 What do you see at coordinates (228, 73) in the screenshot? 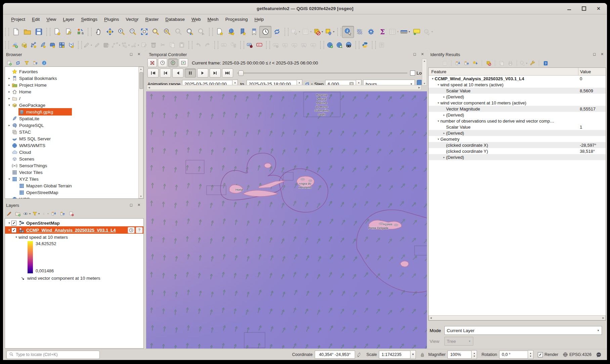
I see `skip-to-end-button` at bounding box center [228, 73].